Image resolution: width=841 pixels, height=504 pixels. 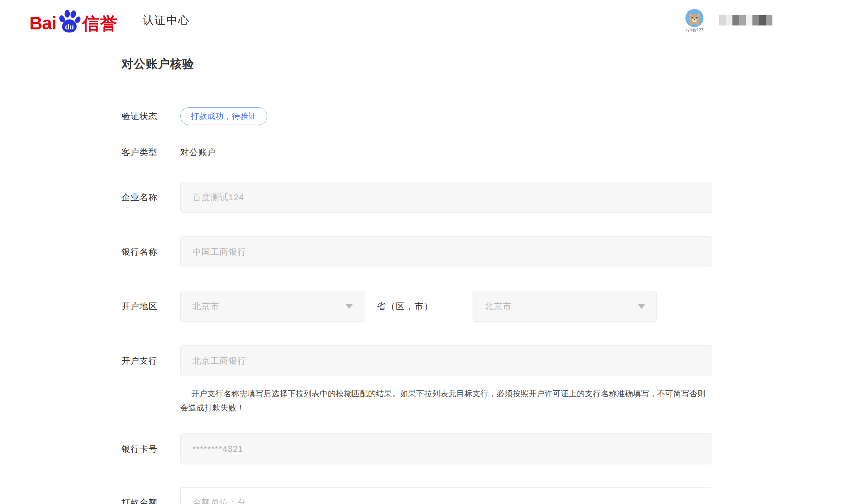 What do you see at coordinates (110, 20) in the screenshot?
I see `brand: Bai du 信誉 认证中心` at bounding box center [110, 20].